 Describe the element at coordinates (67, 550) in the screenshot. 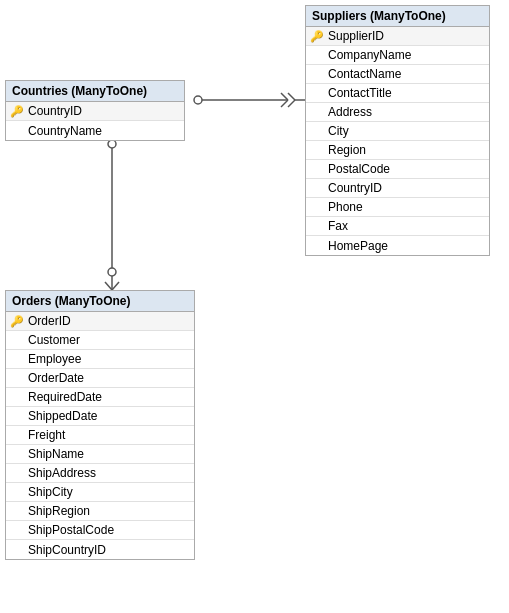

I see `field-name-shipcountryid: ShipCountryID` at that location.